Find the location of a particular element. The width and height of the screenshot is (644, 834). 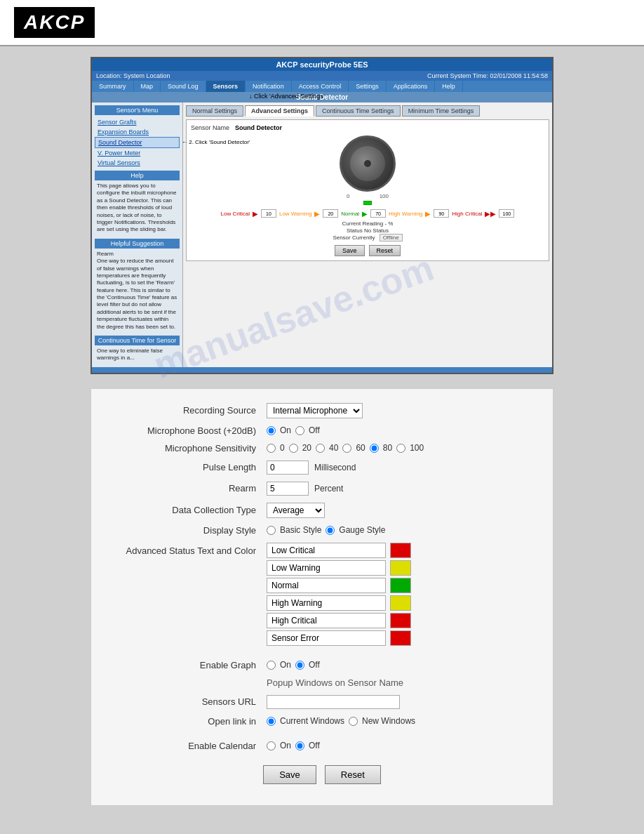

status-high-warning-input is located at coordinates (326, 603).